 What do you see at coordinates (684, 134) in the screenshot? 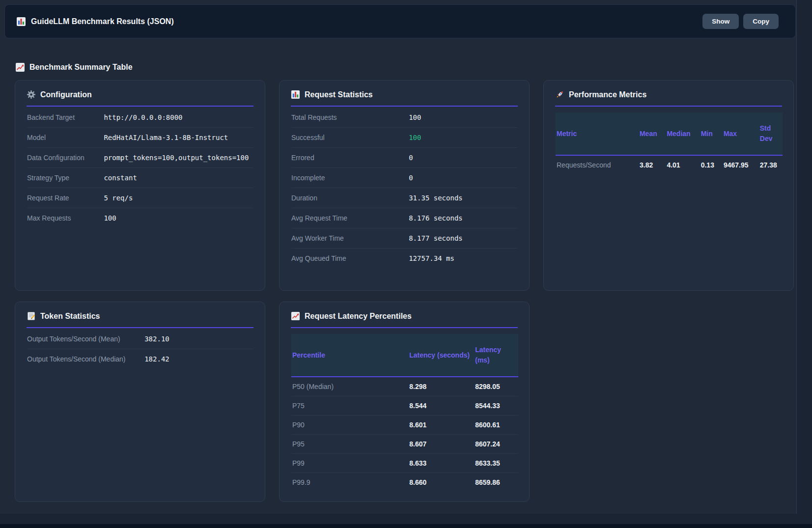
I see `col-header-median: Median` at bounding box center [684, 134].